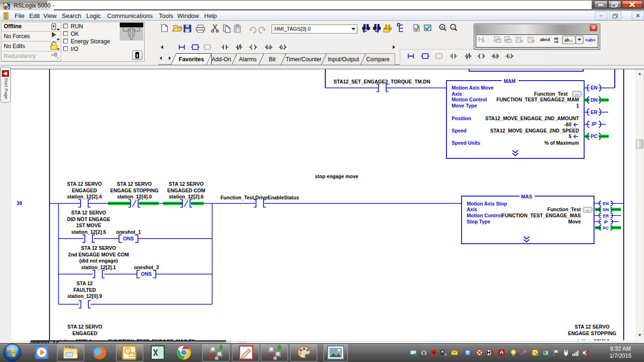 The image size is (644, 362). I want to click on svg-text: FAULTED, so click(85, 290).